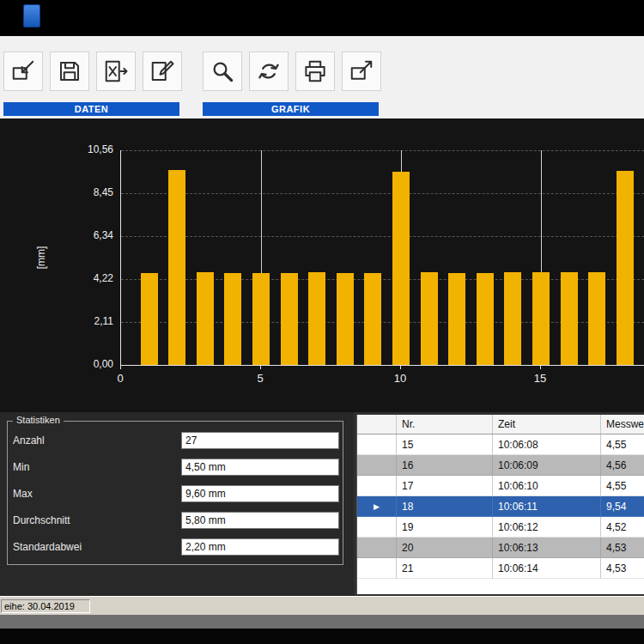 This screenshot has width=644, height=644. Describe the element at coordinates (445, 486) in the screenshot. I see `nr-cell: 17` at that location.